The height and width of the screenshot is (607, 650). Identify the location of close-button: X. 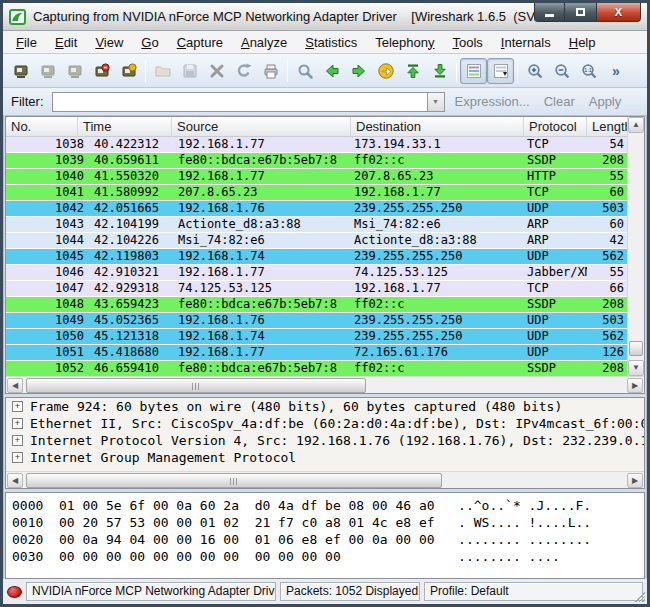
(618, 12).